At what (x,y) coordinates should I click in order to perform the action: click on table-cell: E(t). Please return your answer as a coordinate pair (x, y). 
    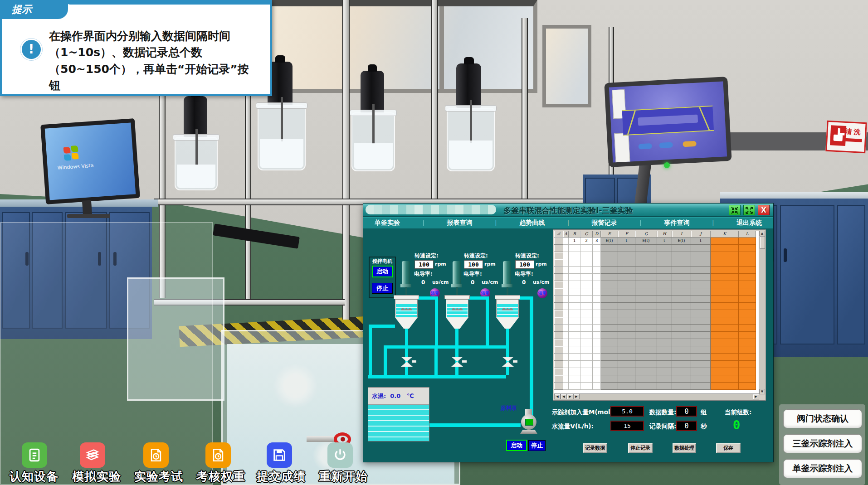
    Looking at the image, I should click on (610, 241).